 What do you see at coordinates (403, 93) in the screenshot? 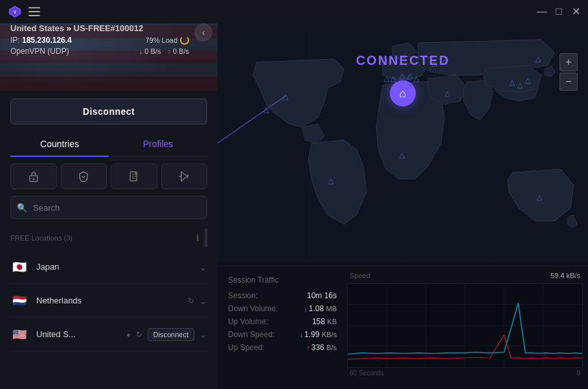
I see `home-icon: ⌂` at bounding box center [403, 93].